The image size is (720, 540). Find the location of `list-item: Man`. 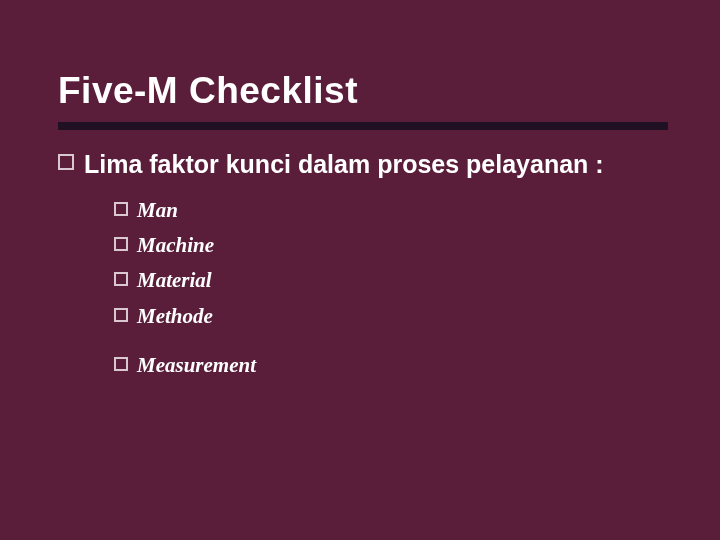

list-item: Man is located at coordinates (392, 210).